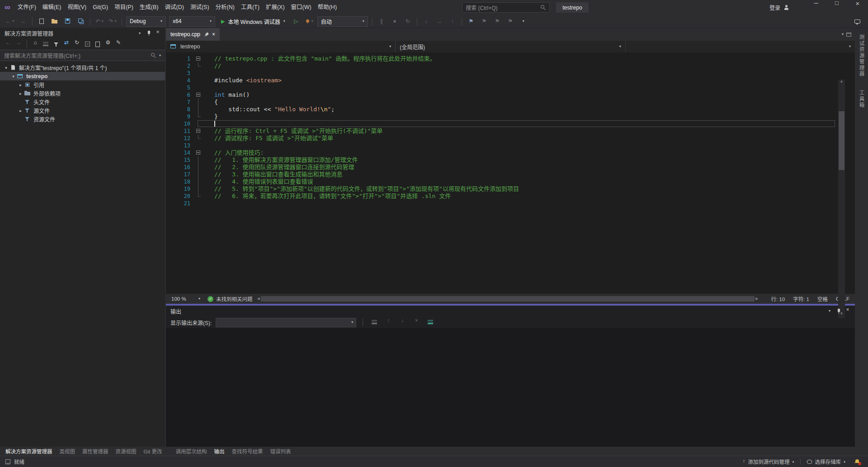 This screenshot has width=868, height=467. Describe the element at coordinates (198, 131) in the screenshot. I see `fold-collapse-icon` at that location.